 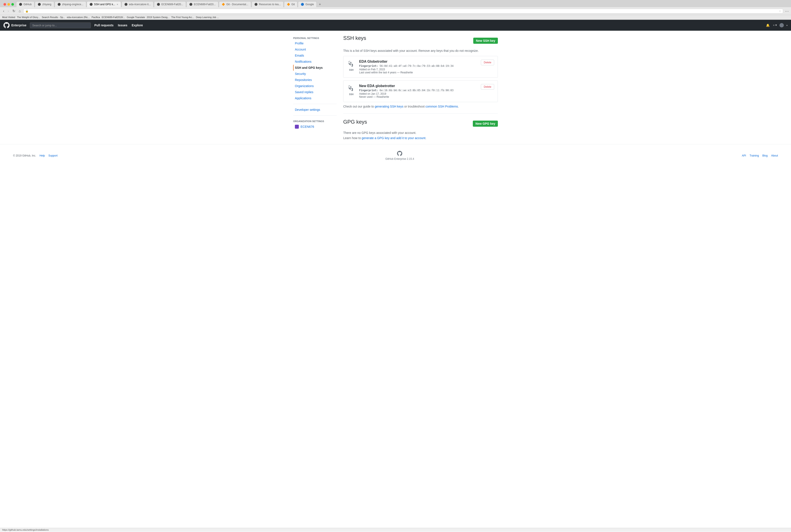 What do you see at coordinates (754, 155) in the screenshot?
I see `training-link: Training` at bounding box center [754, 155].